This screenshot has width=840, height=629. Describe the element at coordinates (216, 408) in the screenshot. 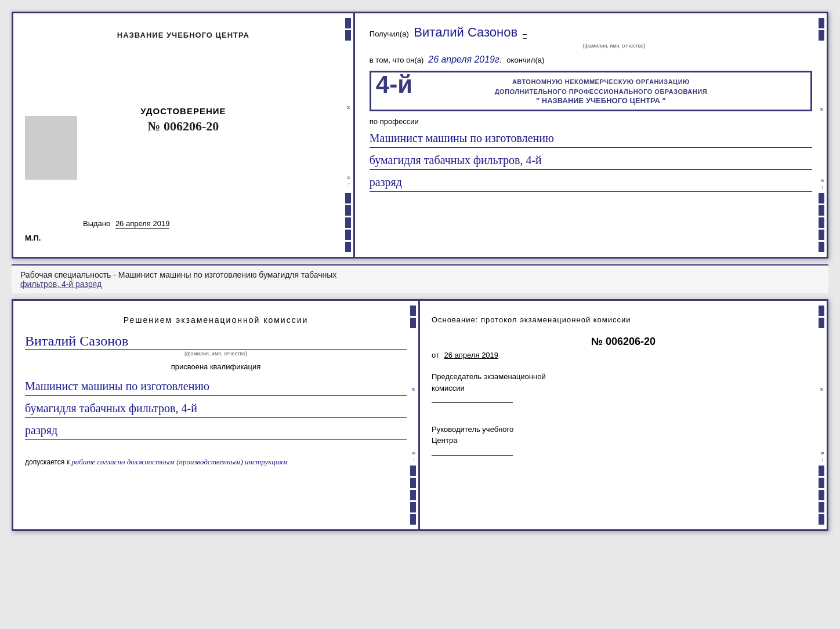

I see `qualification-line2: бумагидля табачных фильтров, 4-й` at that location.